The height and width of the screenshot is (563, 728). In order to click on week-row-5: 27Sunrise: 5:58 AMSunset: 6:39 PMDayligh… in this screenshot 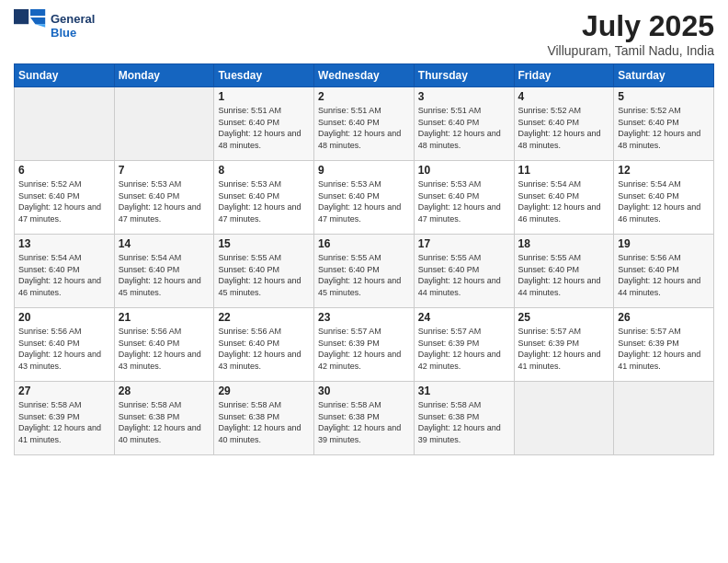, I will do `click(364, 419)`.